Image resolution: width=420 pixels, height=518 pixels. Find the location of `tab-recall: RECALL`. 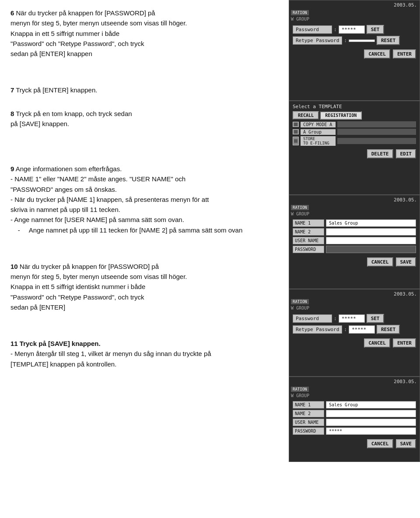

tab-recall: RECALL is located at coordinates (306, 116).